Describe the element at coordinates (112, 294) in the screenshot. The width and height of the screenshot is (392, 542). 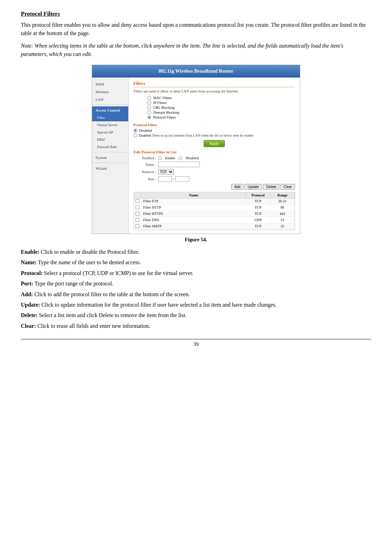
I see `add-desc: Click to add the protocol filter to the …` at that location.